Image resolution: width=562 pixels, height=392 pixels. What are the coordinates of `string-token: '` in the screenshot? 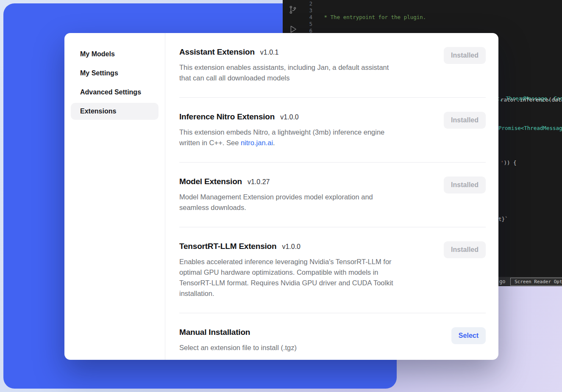 It's located at (502, 163).